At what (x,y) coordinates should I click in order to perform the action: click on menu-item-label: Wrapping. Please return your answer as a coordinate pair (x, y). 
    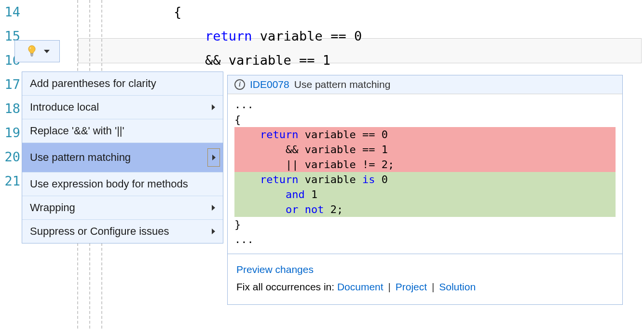
    Looking at the image, I should click on (53, 208).